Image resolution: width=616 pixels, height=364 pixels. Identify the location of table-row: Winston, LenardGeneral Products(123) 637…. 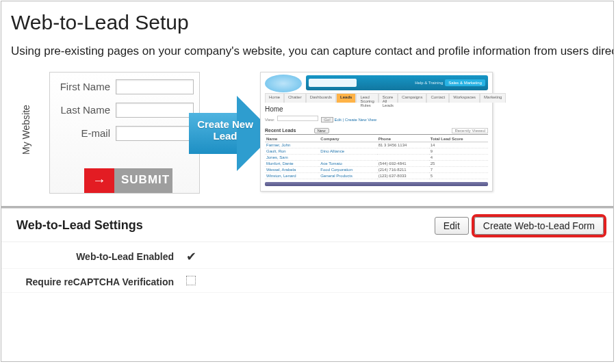
(376, 175).